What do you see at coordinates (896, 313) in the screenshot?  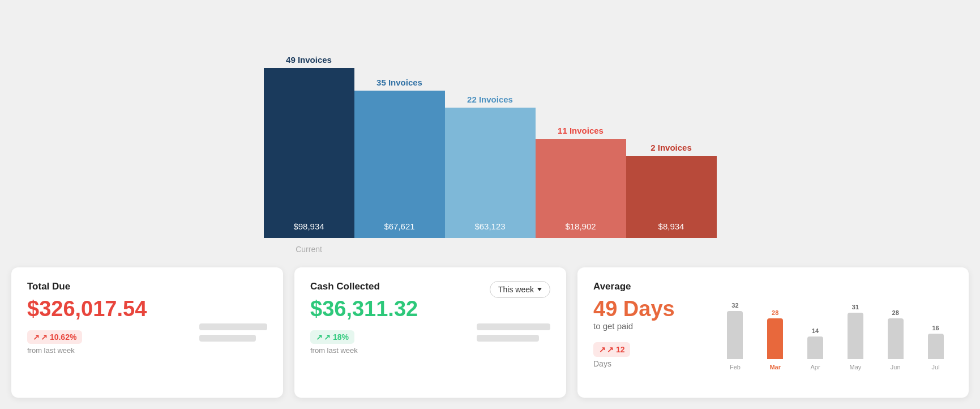 I see `mini-bar-jun-val: 28` at bounding box center [896, 313].